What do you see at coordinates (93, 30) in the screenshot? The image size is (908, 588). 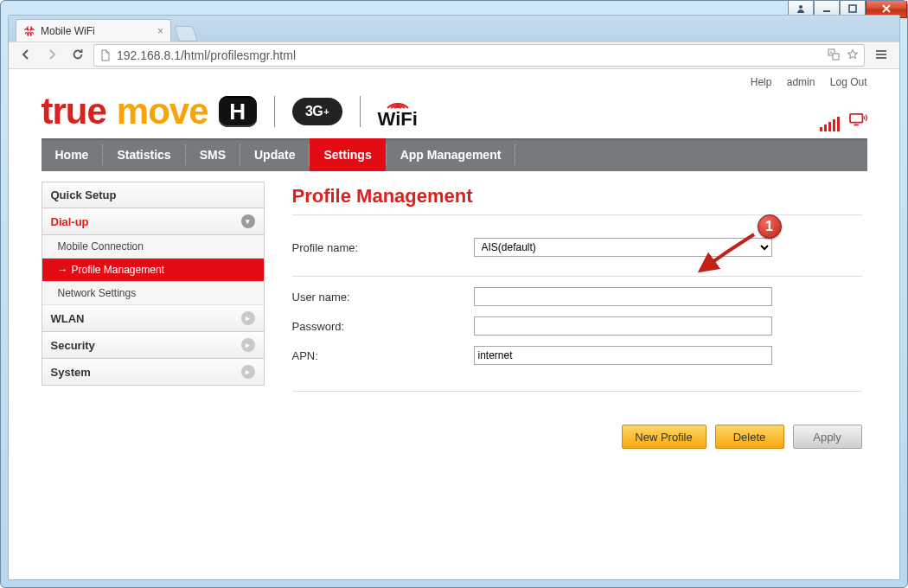 I see `browser-tab: Mobile WiFi ×` at bounding box center [93, 30].